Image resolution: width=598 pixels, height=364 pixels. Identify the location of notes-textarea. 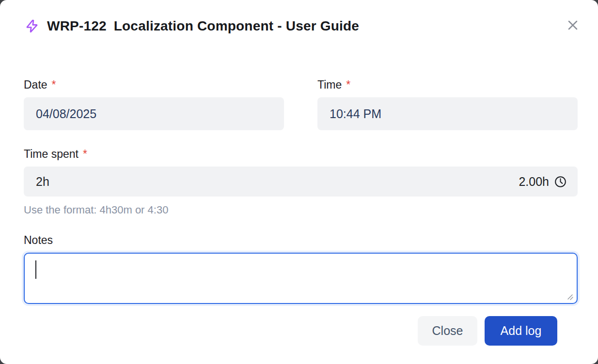
(300, 278).